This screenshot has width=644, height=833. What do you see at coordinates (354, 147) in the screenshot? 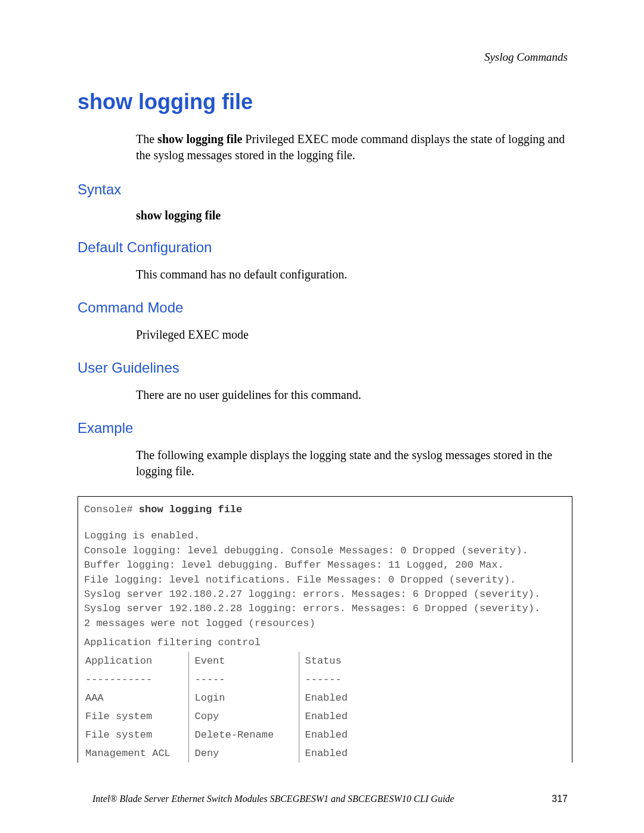
I see `intro-paragraph: The show logging file Privileged EXEC mo…` at bounding box center [354, 147].